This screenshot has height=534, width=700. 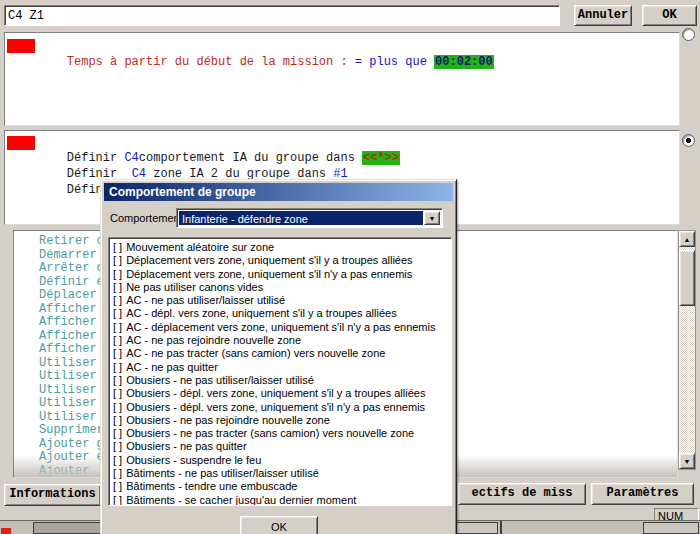 What do you see at coordinates (220, 380) in the screenshot?
I see `option-label: Obusiers - ne pas utiliser/laisser utili…` at bounding box center [220, 380].